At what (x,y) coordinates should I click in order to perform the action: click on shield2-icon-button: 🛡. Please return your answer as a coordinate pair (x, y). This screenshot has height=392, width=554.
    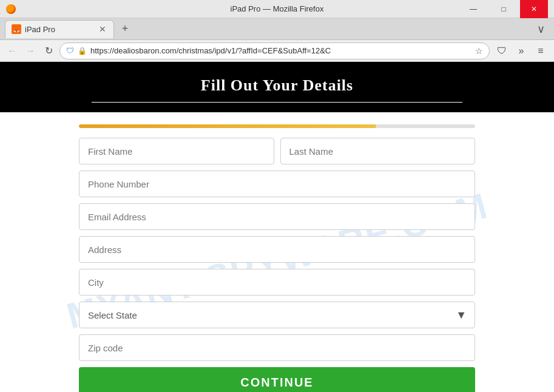
    Looking at the image, I should click on (502, 51).